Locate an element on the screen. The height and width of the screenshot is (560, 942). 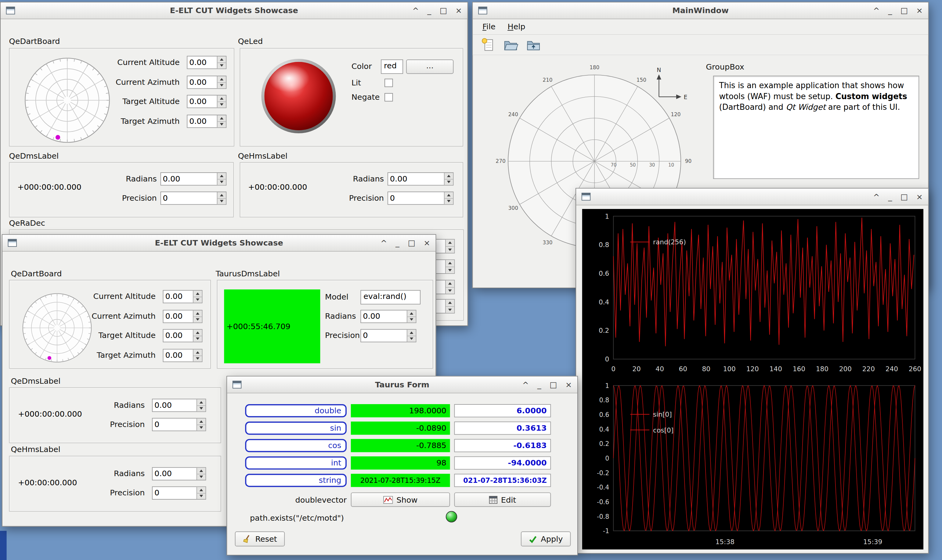
row-write-int: -94.0000 is located at coordinates (503, 463).